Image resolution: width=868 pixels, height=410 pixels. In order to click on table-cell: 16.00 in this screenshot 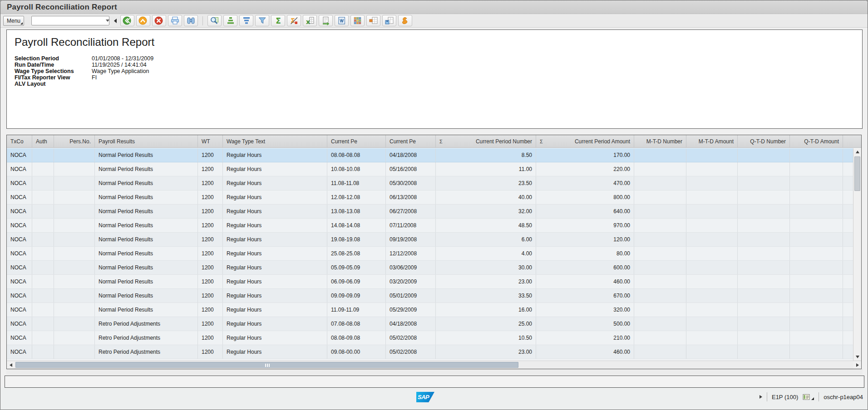, I will do `click(486, 310)`.